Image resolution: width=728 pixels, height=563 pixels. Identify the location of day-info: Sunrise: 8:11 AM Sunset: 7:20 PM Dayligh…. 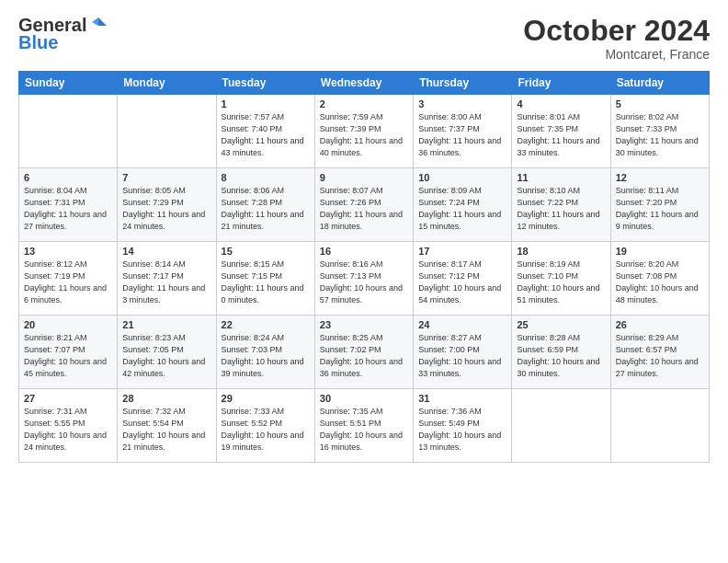
(660, 209).